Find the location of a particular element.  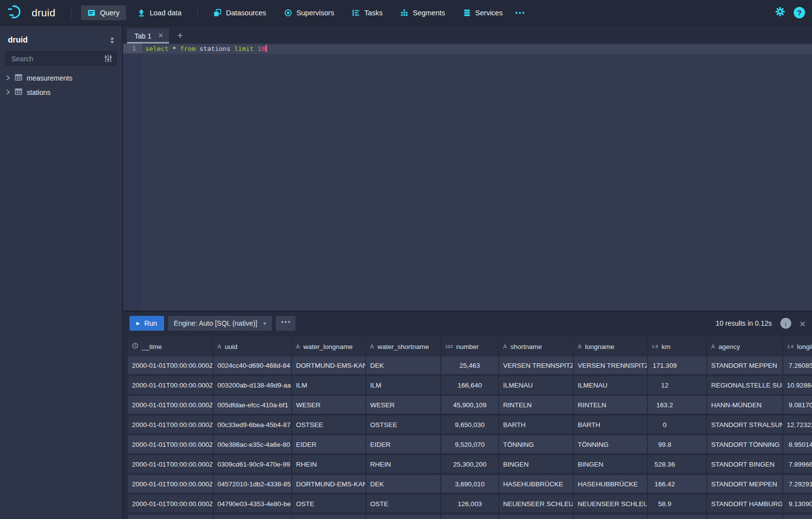

add-tab-button: + is located at coordinates (180, 36).